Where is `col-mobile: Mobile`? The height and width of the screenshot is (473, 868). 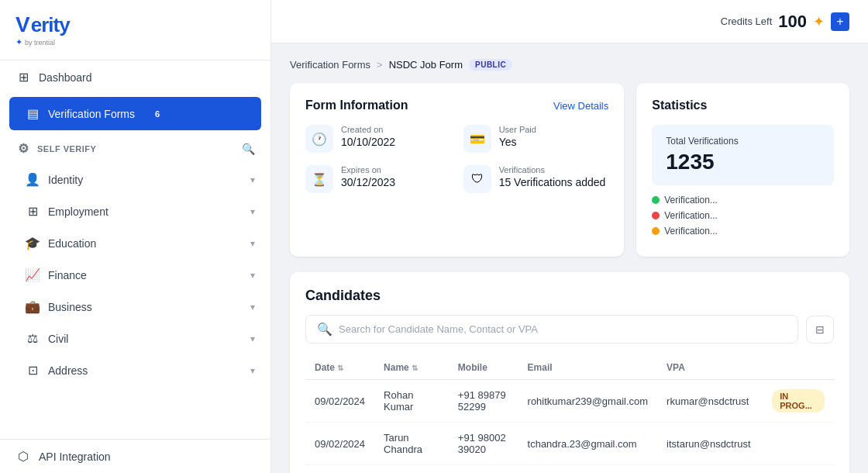 col-mobile: Mobile is located at coordinates (484, 368).